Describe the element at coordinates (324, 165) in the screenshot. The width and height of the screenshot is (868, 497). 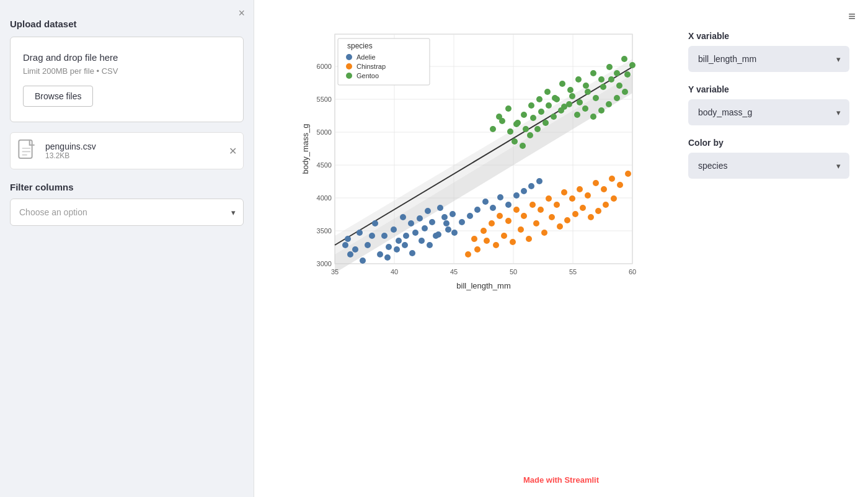
I see `svg-text: 4500` at that location.